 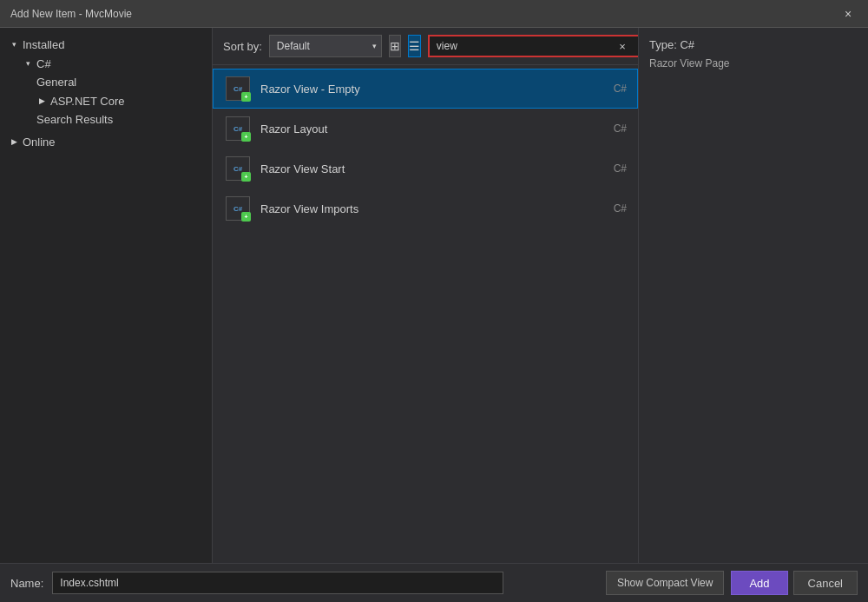 What do you see at coordinates (434, 582) in the screenshot?
I see `bottom-bar: Name: Show Compact View Add Cancel` at bounding box center [434, 582].